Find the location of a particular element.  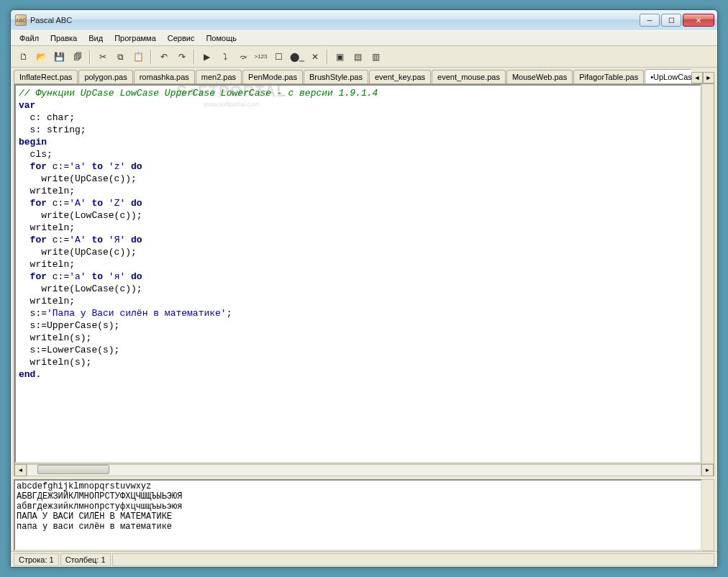

scroll-right-icon: ► is located at coordinates (708, 471).